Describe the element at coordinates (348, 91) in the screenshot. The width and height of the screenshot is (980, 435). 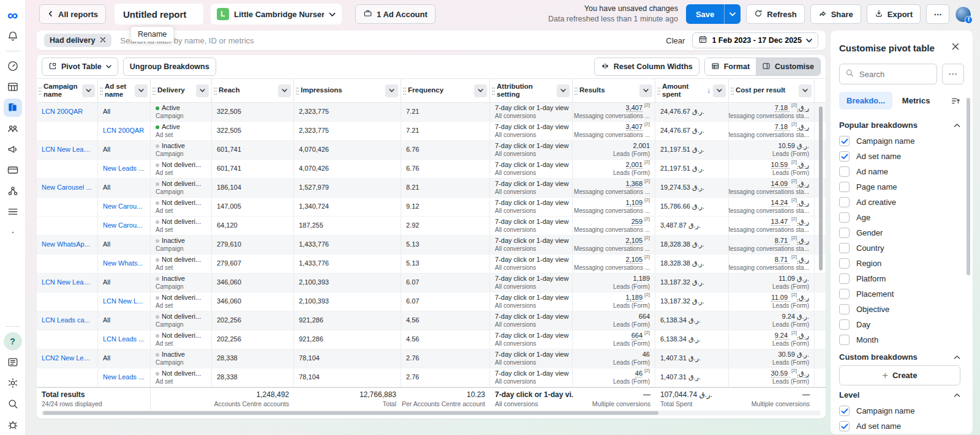
I see `column-header-impressions: Impressions` at that location.